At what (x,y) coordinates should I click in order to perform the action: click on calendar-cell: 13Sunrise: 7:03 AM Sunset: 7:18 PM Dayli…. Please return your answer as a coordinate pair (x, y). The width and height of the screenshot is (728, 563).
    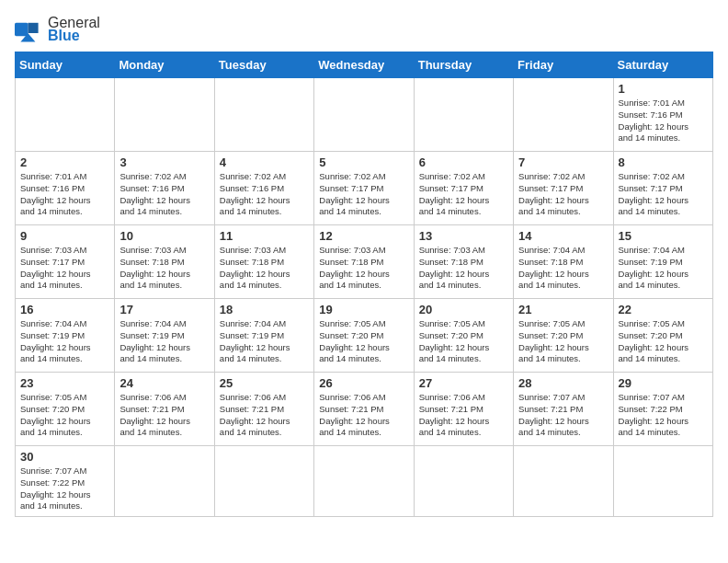
    Looking at the image, I should click on (463, 262).